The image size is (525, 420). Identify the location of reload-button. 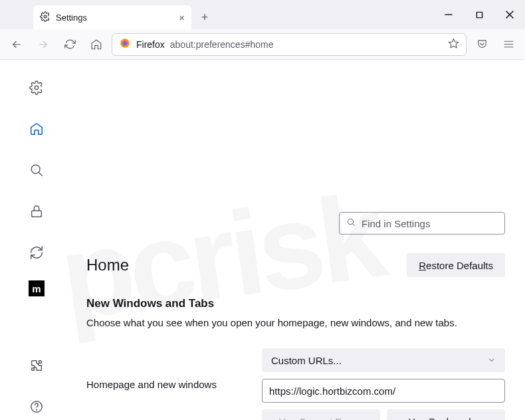
(70, 45).